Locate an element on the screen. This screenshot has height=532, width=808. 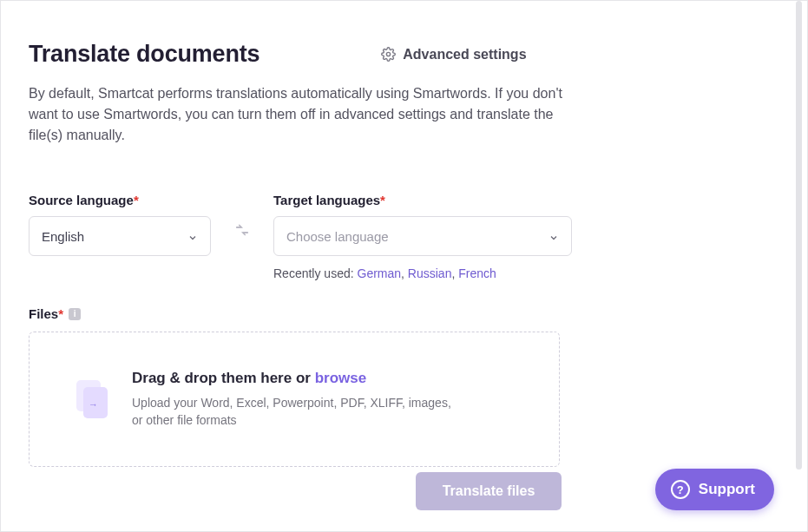
source-language-value: English is located at coordinates (62, 236).